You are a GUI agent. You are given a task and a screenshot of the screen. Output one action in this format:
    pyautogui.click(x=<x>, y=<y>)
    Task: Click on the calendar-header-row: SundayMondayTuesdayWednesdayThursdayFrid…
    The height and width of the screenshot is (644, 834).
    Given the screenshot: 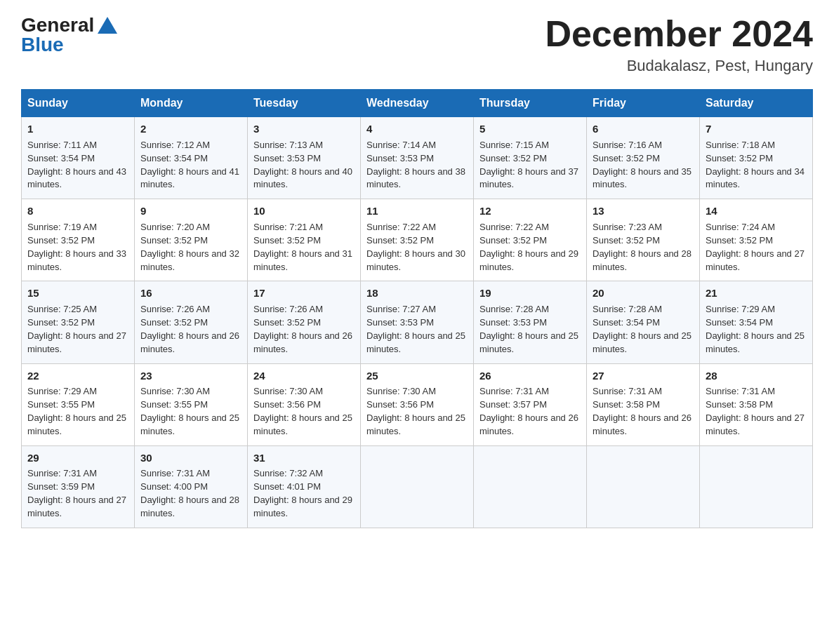 What is the action you would take?
    pyautogui.click(x=417, y=104)
    